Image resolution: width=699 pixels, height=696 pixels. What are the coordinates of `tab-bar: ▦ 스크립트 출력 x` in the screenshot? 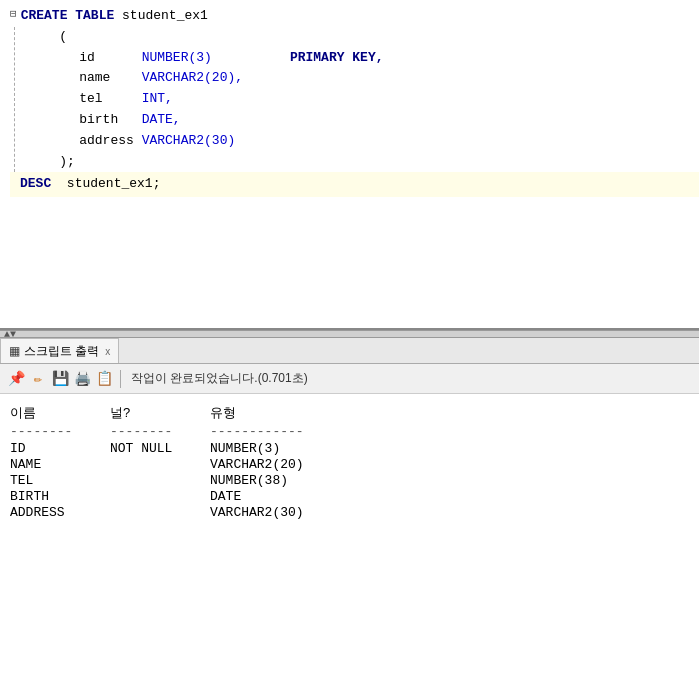 It's located at (350, 351).